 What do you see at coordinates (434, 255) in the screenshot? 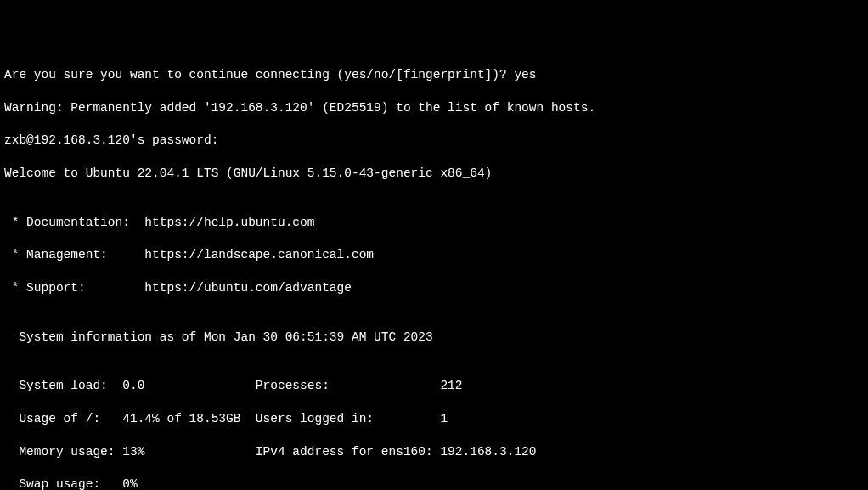
I see `terminal-output-line: * Management: https://landscape.canonica…` at bounding box center [434, 255].